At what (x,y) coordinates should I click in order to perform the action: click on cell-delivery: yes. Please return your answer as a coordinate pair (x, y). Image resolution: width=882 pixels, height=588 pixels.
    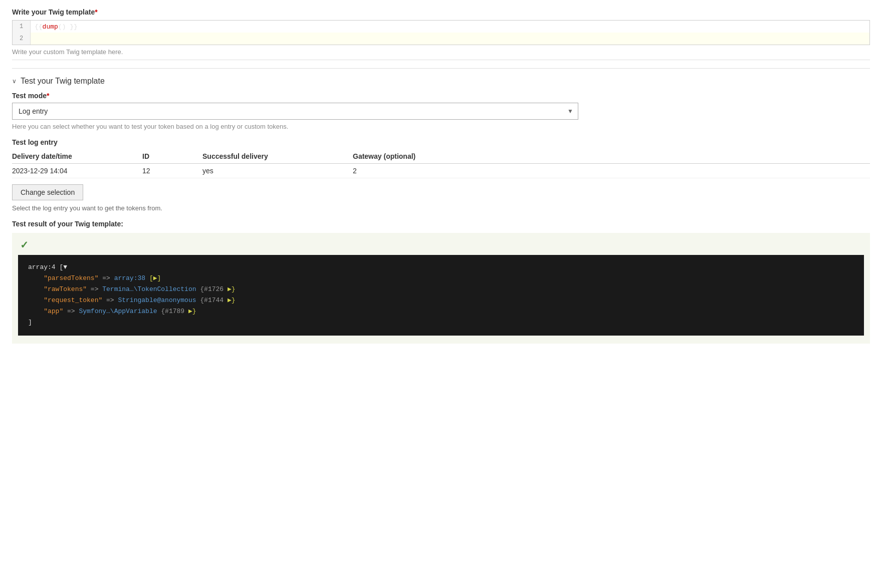
    Looking at the image, I should click on (278, 171).